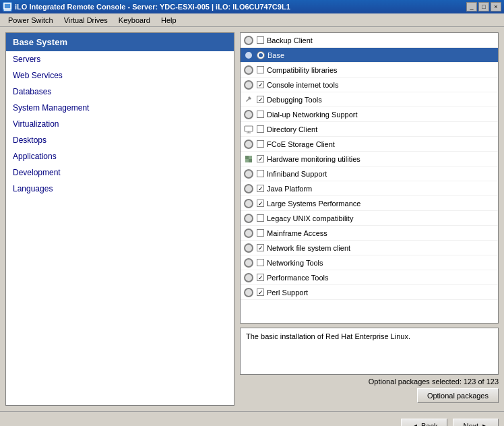 The width and height of the screenshot is (504, 426). Describe the element at coordinates (369, 218) in the screenshot. I see `package-row: Legacy UNIX compatibility` at that location.